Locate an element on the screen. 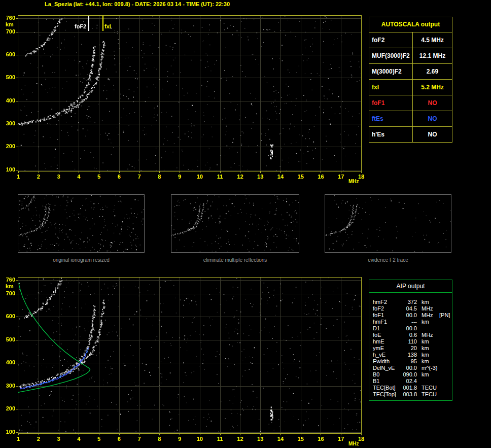 The image size is (491, 448). aip-row-value: 372 is located at coordinates (408, 302).